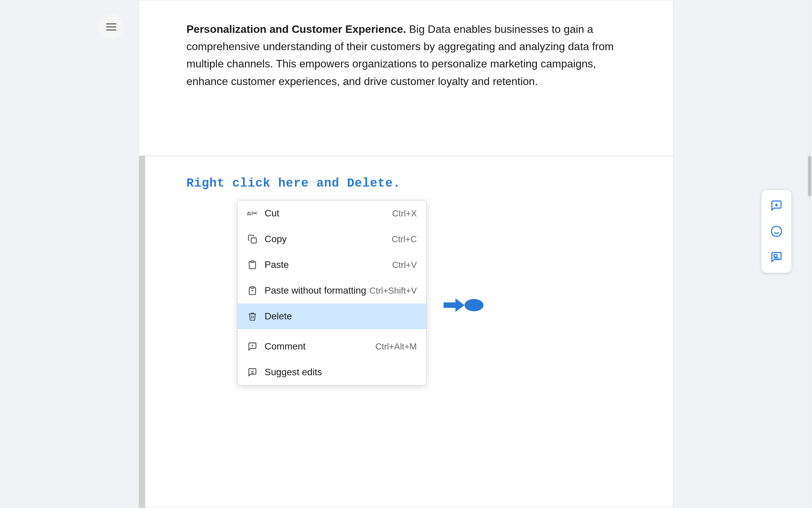 This screenshot has width=812, height=508. What do you see at coordinates (269, 316) in the screenshot?
I see `delete-item-left: Delete` at bounding box center [269, 316].